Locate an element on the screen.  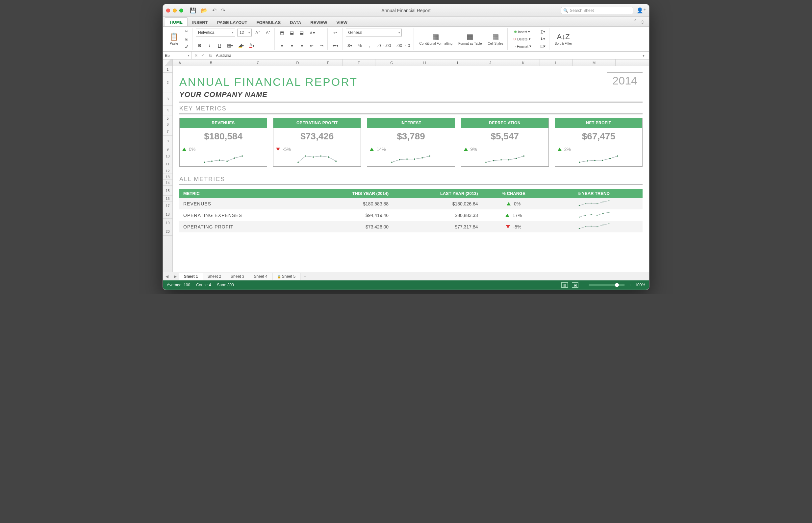
zoom-slider is located at coordinates (607, 285).